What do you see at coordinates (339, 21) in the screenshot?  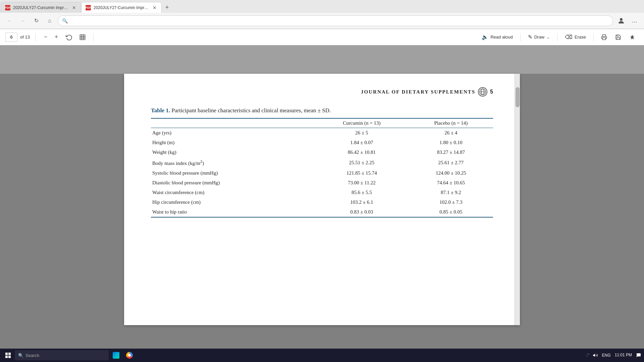 I see `address-input` at bounding box center [339, 21].